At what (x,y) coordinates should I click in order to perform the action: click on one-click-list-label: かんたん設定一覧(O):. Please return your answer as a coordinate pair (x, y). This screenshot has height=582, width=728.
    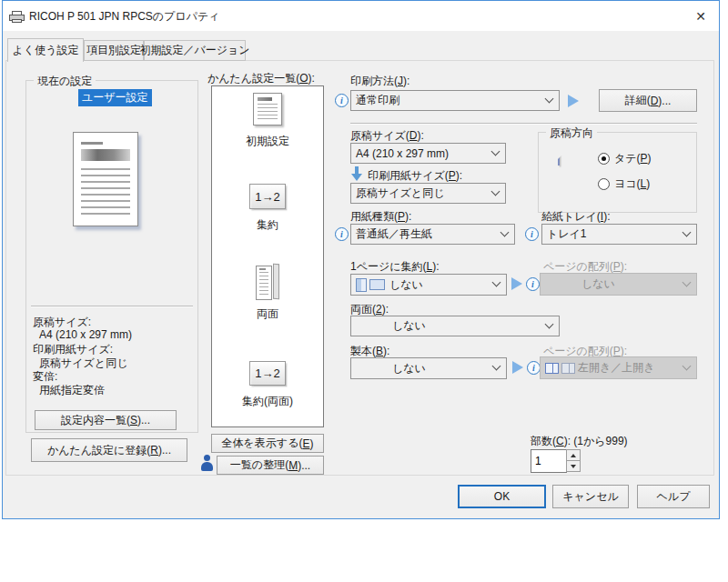
    Looking at the image, I should click on (261, 78).